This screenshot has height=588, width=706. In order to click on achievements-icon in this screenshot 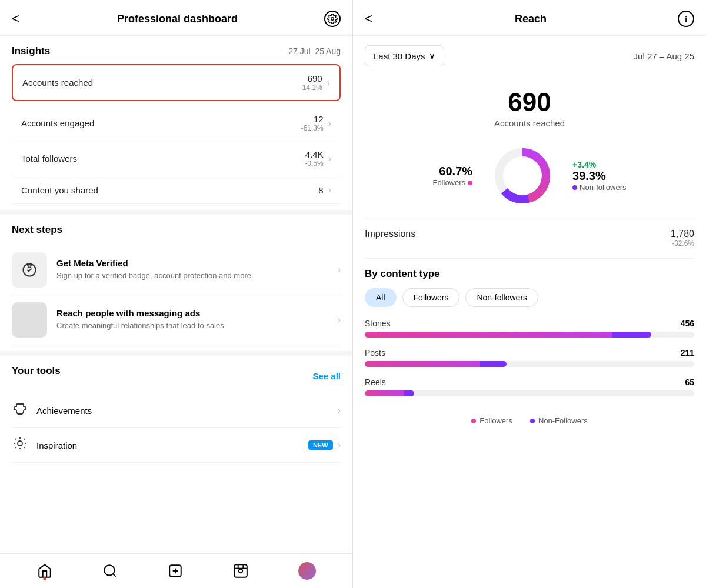, I will do `click(20, 410)`.